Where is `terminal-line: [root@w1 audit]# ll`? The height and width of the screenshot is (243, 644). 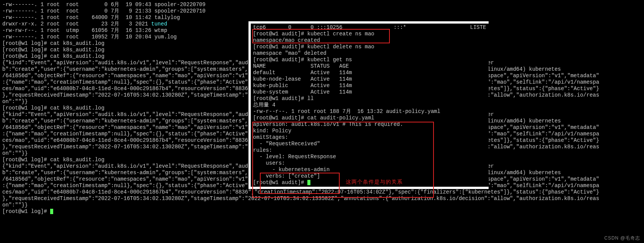
terminal-line: [root@w1 audit]# ll is located at coordinates (370, 99).